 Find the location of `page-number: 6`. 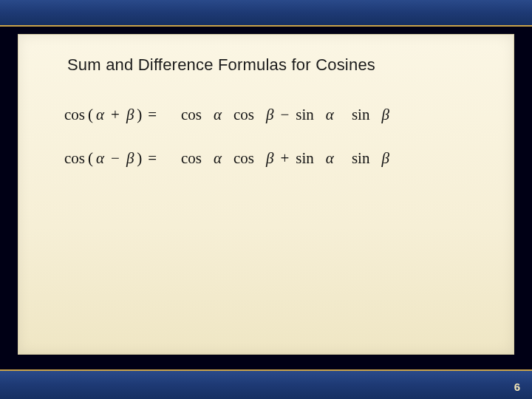

page-number: 6 is located at coordinates (517, 387).